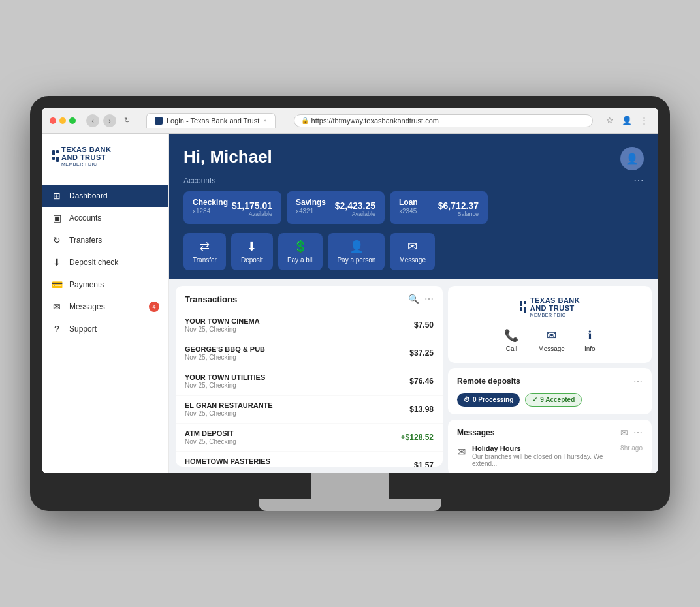 The width and height of the screenshot is (700, 607). What do you see at coordinates (414, 197) in the screenshot?
I see `accounts-section: Accounts ⋯ Checking x1234` at bounding box center [414, 197].